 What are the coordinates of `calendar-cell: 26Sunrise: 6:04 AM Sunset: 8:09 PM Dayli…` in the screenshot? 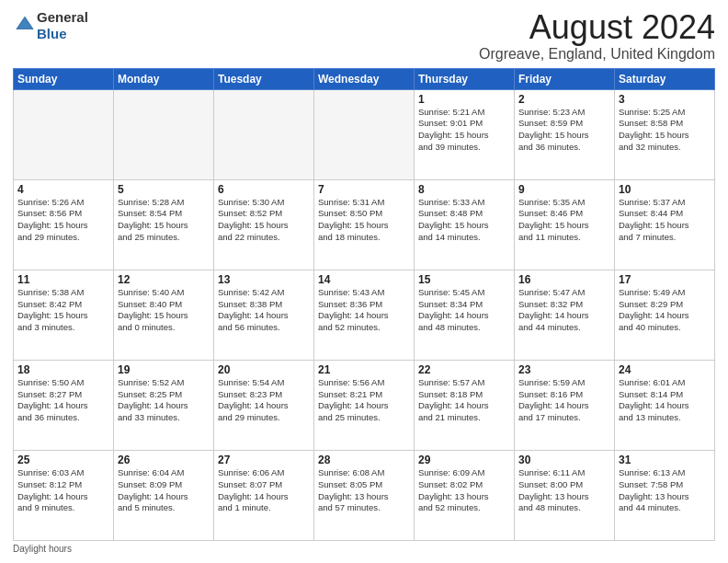 It's located at (164, 495).